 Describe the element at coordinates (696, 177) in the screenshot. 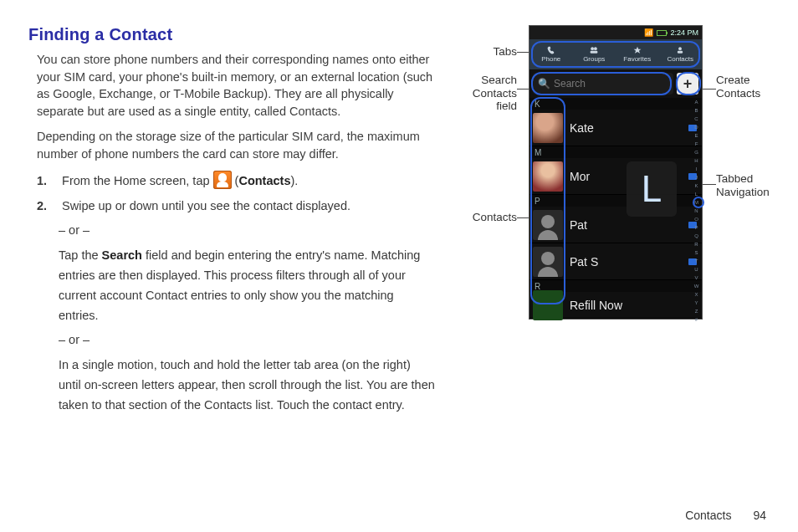

I see `index-letter: J` at that location.